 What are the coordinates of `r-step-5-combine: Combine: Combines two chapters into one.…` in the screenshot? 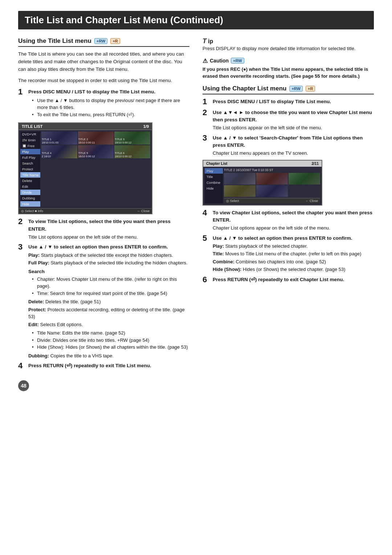 It's located at (293, 262).